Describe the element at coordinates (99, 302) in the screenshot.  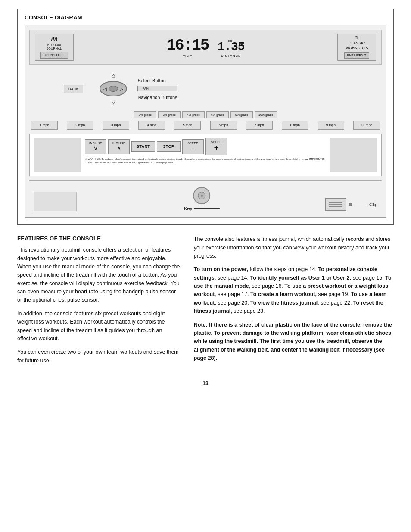
I see `left-column: FEATURES OF THE CONSOLE This revolutiona…` at that location.